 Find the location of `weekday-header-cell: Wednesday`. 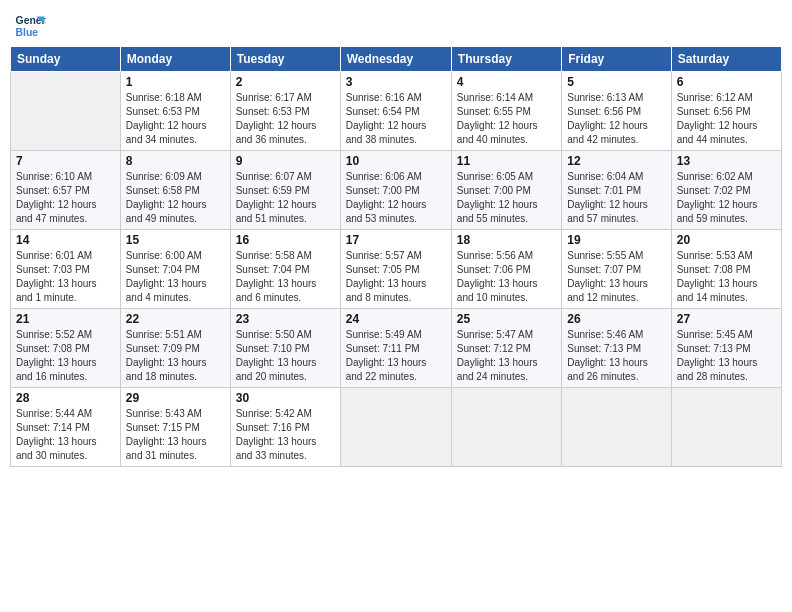

weekday-header-cell: Wednesday is located at coordinates (396, 60).